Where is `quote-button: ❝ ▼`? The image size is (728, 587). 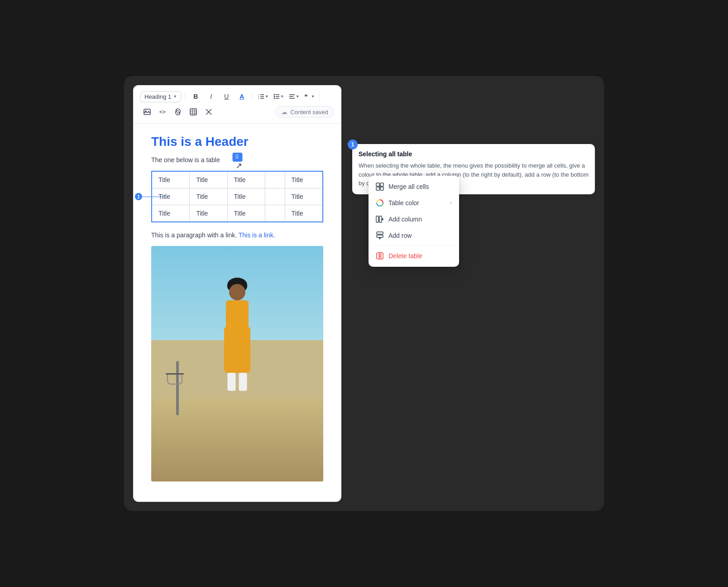
quote-button: ❝ ▼ is located at coordinates (309, 96).